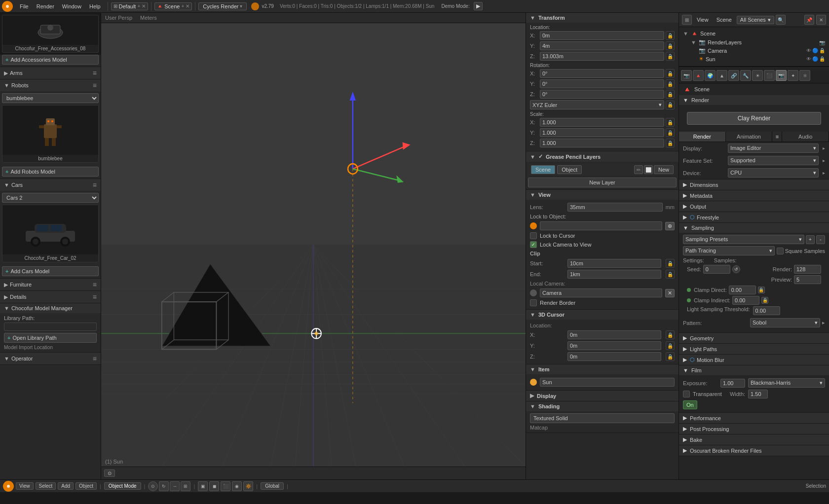 This screenshot has width=829, height=504. What do you see at coordinates (614, 346) in the screenshot?
I see `cursor-y-input` at bounding box center [614, 346].